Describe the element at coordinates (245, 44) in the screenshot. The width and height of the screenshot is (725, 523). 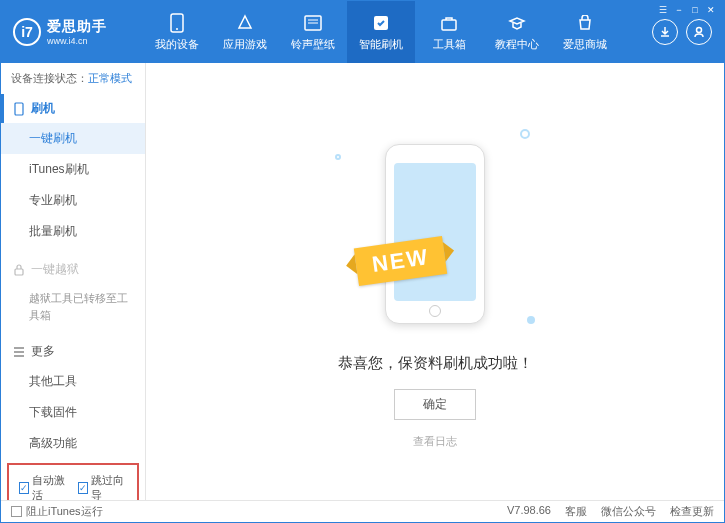
I see `tab-label: 应用游戏` at that location.